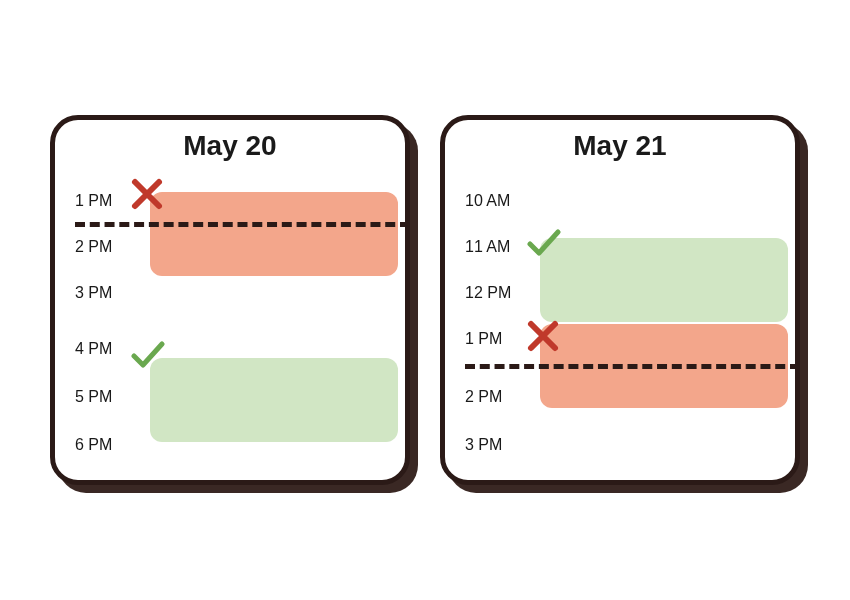  What do you see at coordinates (488, 247) in the screenshot?
I see `time-label: 11 AM` at bounding box center [488, 247].